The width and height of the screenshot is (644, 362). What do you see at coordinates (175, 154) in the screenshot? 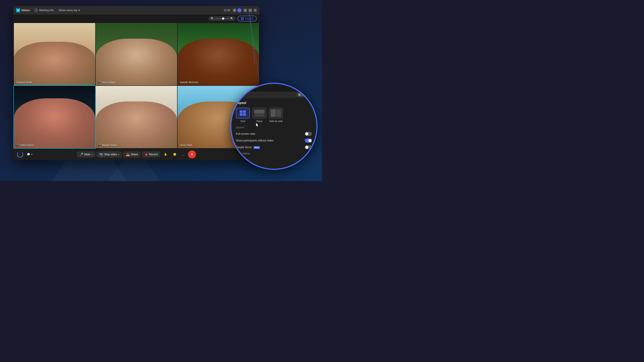
I see `emoji-button: 😊` at bounding box center [175, 154].